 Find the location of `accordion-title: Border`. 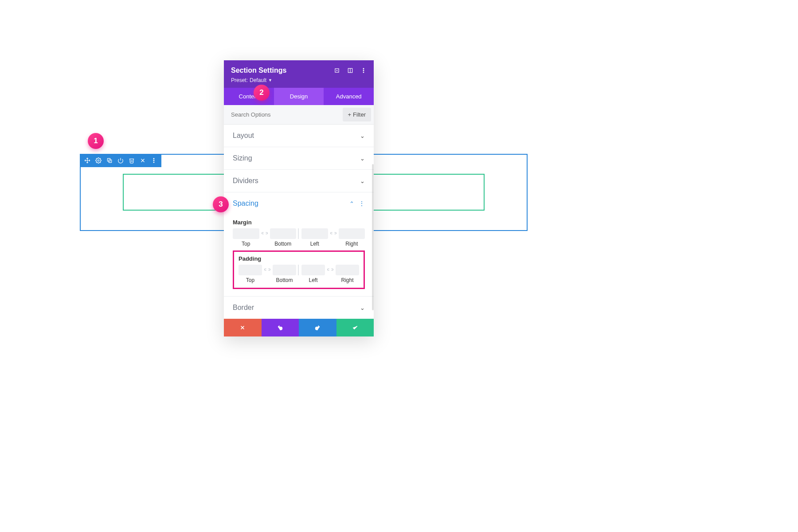

accordion-title: Border is located at coordinates (243, 308).